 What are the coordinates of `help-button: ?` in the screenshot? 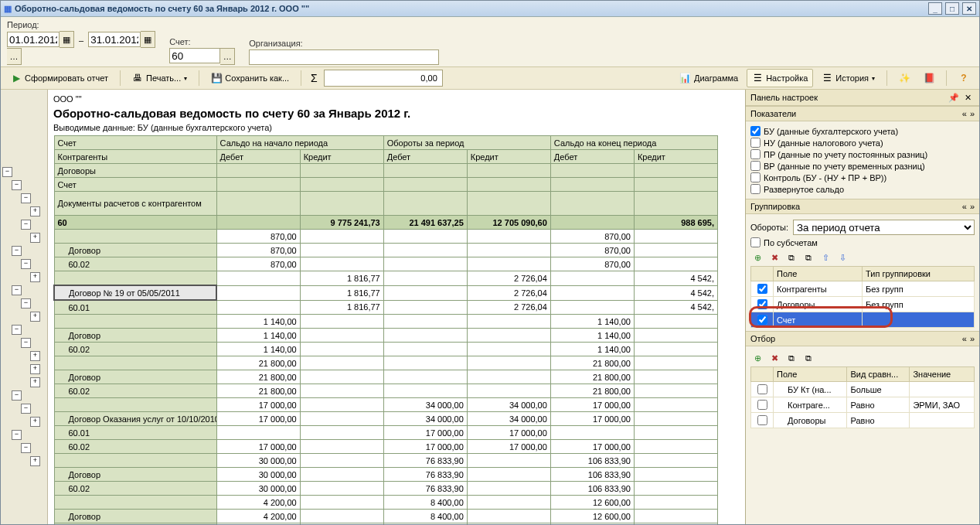 It's located at (964, 78).